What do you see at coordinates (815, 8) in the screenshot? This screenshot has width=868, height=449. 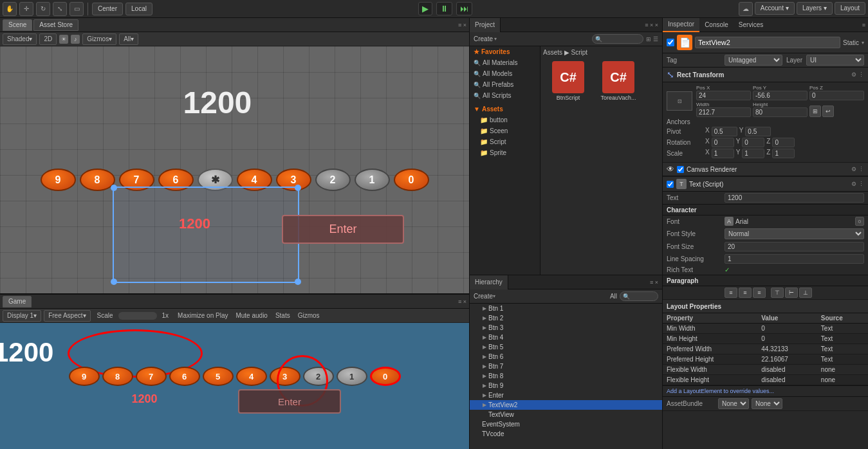 I see `layers-dropdown: Layers ▾` at bounding box center [815, 8].